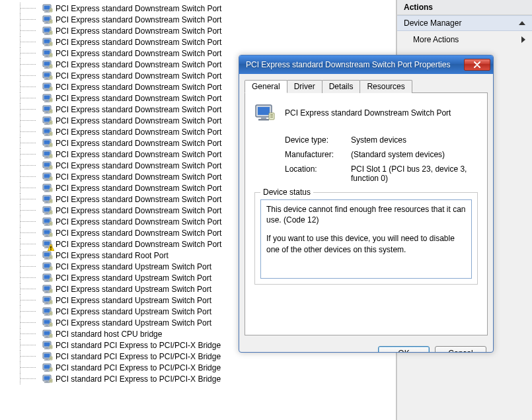  Describe the element at coordinates (305, 87) in the screenshot. I see `tab-driver: Driver` at that location.